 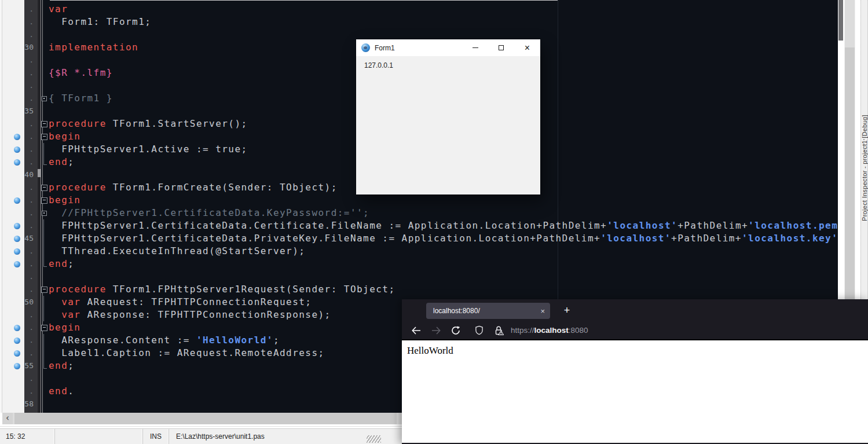 I want to click on code-line: . Form1: TForm1;, so click(x=419, y=22).